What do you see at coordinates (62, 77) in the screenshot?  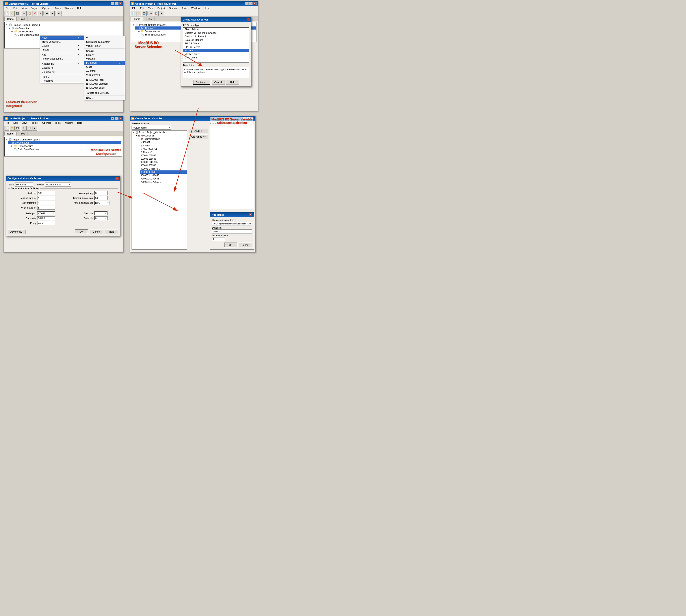 I see `ctx-help: Help...` at bounding box center [62, 77].